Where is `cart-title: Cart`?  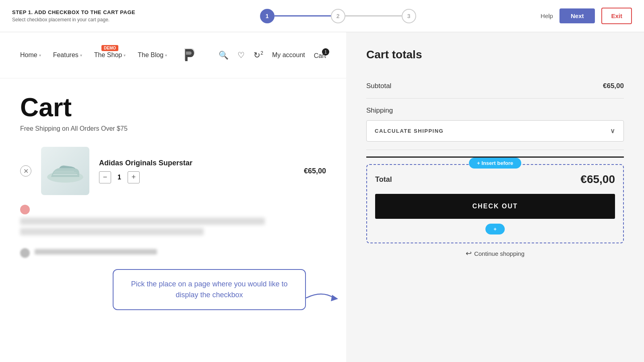 cart-title: Cart is located at coordinates (173, 107).